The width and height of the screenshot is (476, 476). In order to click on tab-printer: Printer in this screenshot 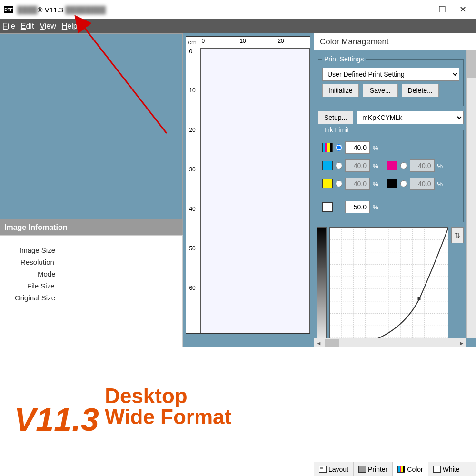, I will do `click(373, 469)`.